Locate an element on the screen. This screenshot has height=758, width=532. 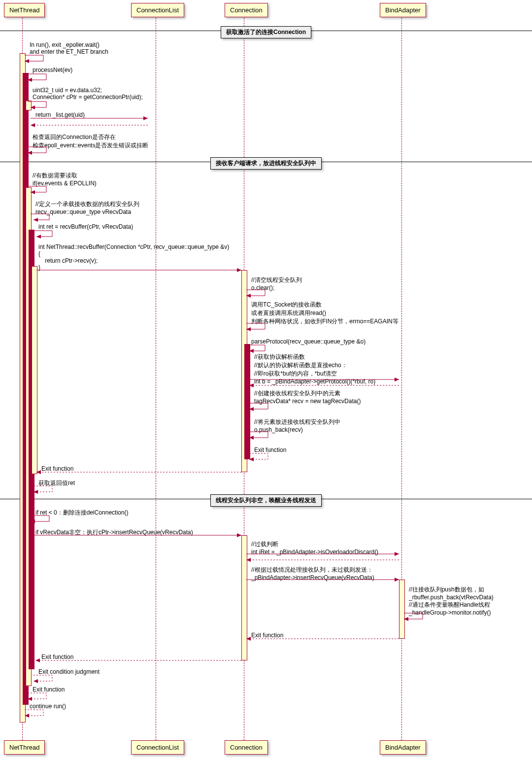
msg-insertrecvqueue2: //根据过载情况处理接收队列，未过载则发送： _pBindAdapter->in… is located at coordinates (313, 574).